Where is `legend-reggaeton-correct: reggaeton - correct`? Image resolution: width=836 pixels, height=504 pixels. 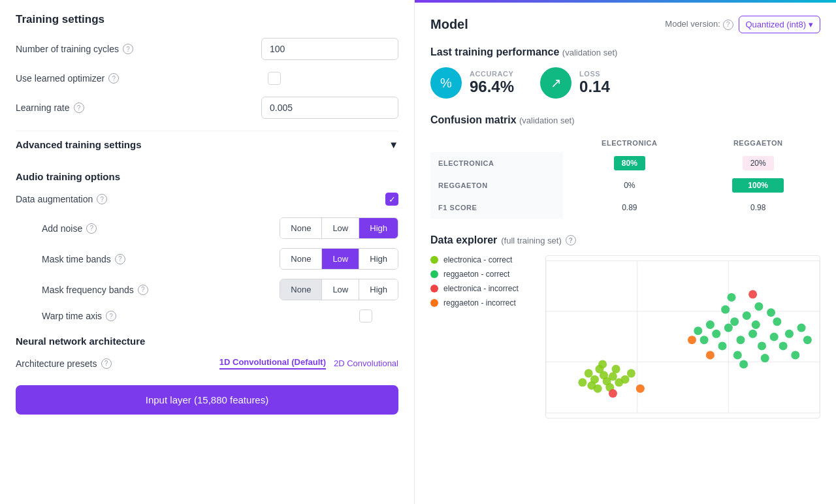 legend-reggaeton-correct: reggaeton - correct is located at coordinates (483, 274).